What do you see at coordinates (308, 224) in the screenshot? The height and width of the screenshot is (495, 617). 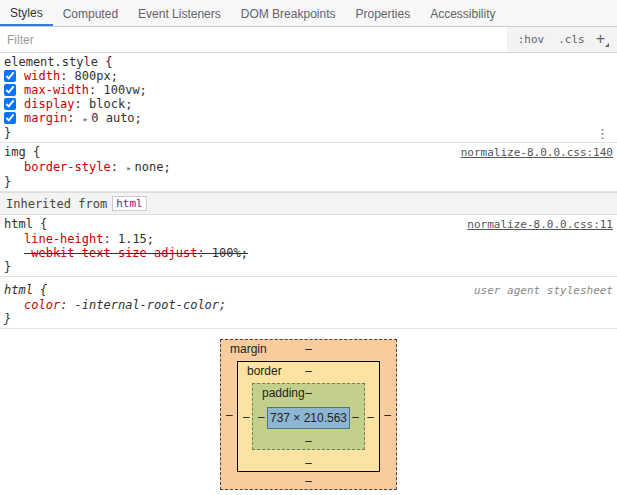 I see `selector-line: html { normalize-8.0.0.css:11` at bounding box center [308, 224].